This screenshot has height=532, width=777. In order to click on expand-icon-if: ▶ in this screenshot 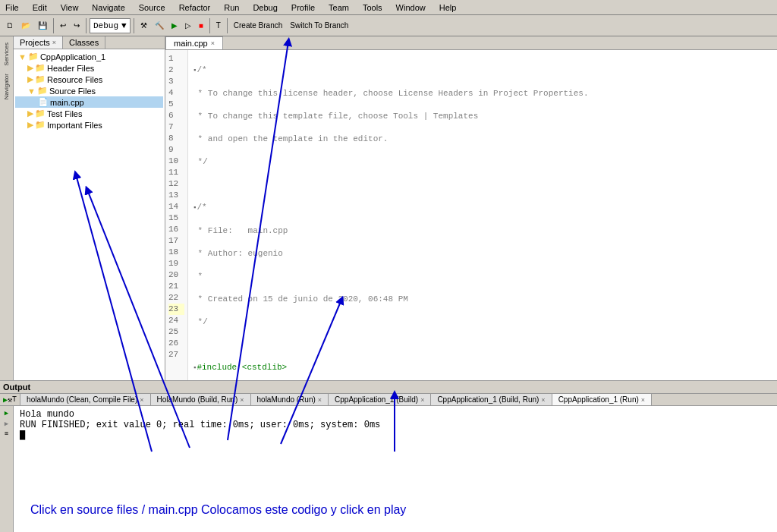, I will do `click(30, 124)`.